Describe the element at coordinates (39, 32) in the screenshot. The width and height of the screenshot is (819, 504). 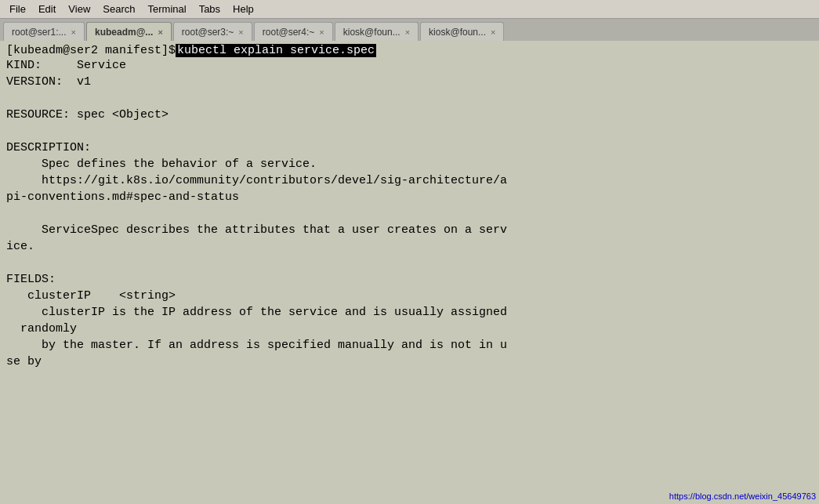
I see `tab-1-label: root@ser1:...` at that location.